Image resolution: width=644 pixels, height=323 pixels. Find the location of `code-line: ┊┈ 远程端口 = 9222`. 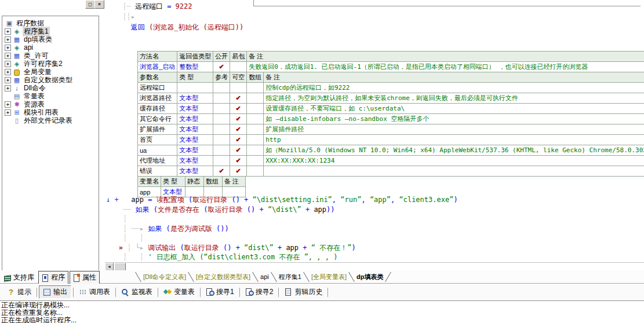

code-line: ┊┈ 远程端口 = 9222 is located at coordinates (181, 6).